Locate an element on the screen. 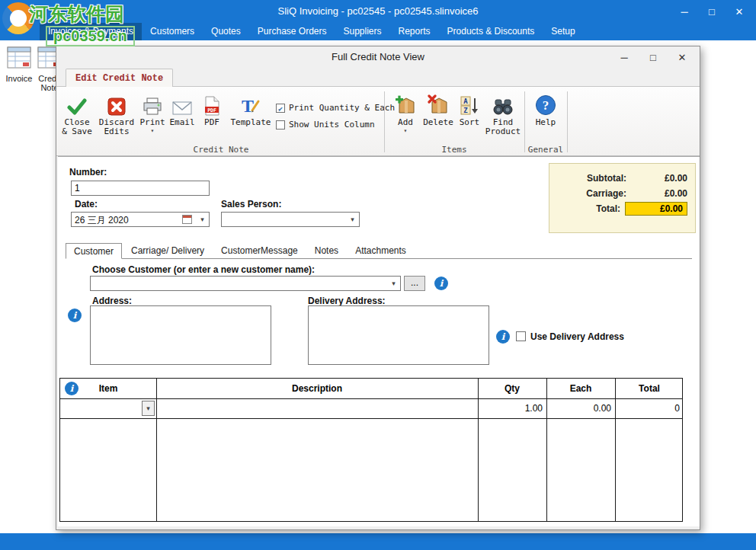 Image resolution: width=756 pixels, height=550 pixels. customer-info-icon: i is located at coordinates (441, 283).